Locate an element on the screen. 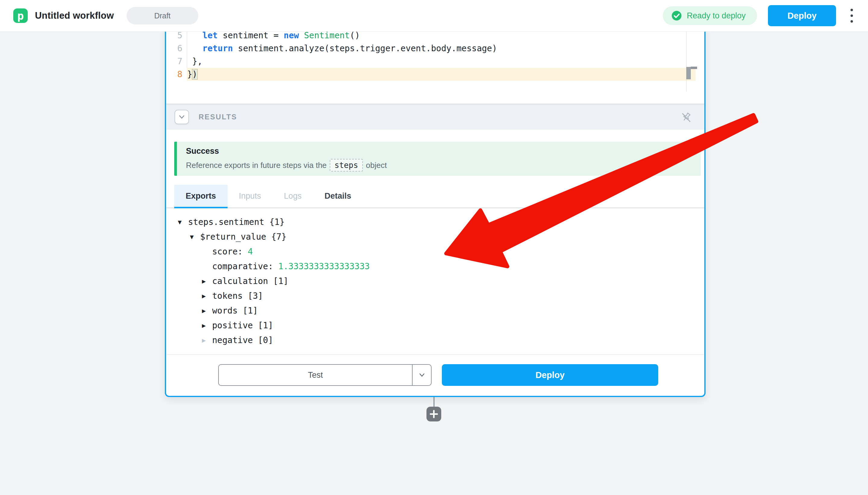 This screenshot has height=495, width=868. tree-key: tokens is located at coordinates (227, 296).